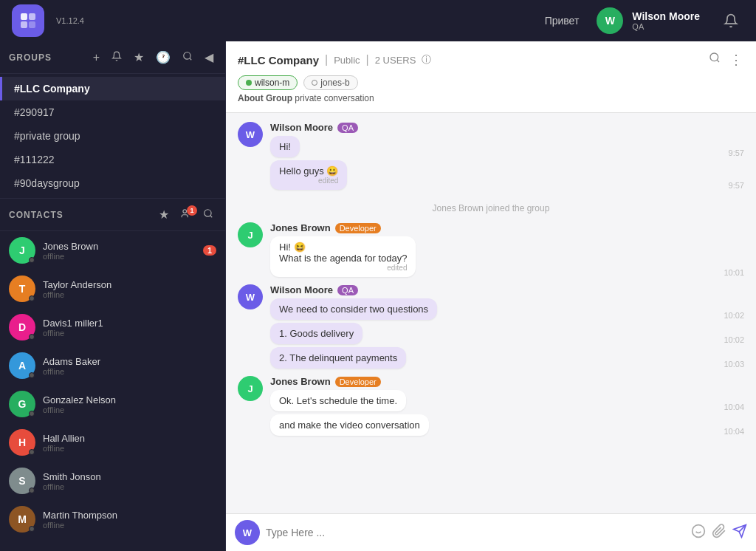 The image size is (756, 551). I want to click on chat-header: #LLC Company | Public | 2 USERS ⓘ ⋮ wils…, so click(491, 77).